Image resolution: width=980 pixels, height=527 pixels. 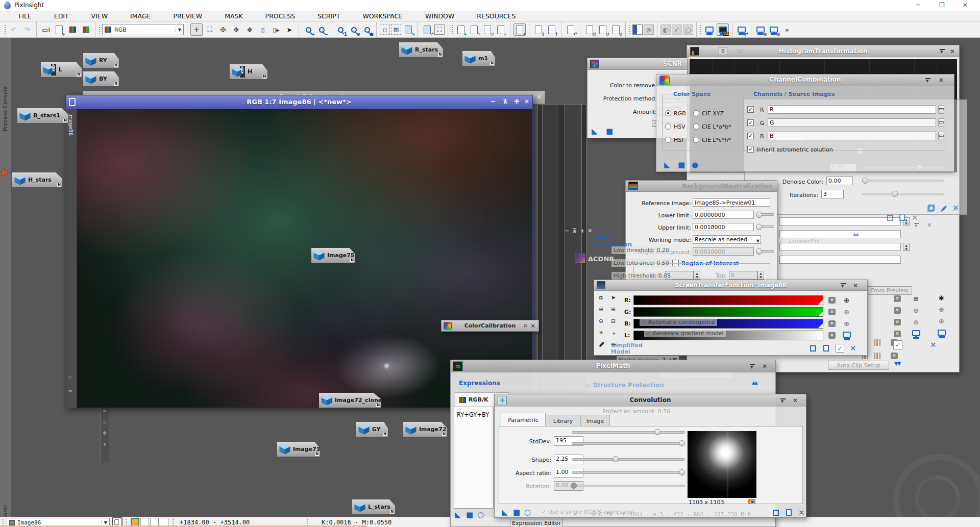 I want to click on view-id-icon: ▭I, so click(x=46, y=30).